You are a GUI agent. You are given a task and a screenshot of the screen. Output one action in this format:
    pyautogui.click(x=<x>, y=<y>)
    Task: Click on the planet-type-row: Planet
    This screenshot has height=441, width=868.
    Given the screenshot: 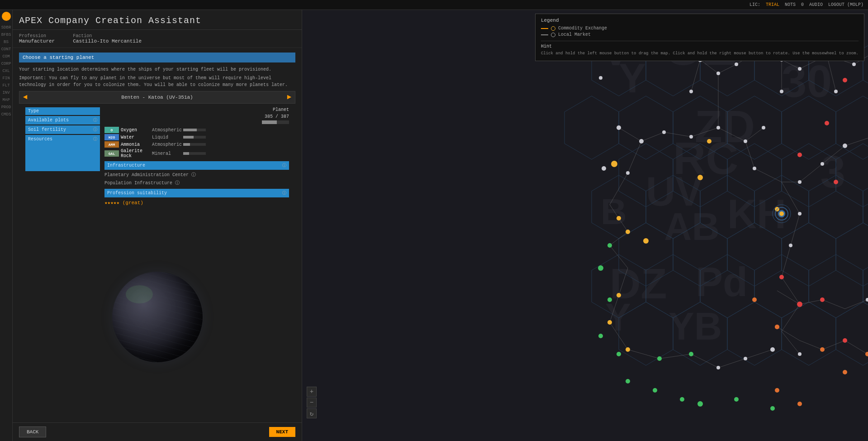 What is the action you would take?
    pyautogui.click(x=197, y=110)
    